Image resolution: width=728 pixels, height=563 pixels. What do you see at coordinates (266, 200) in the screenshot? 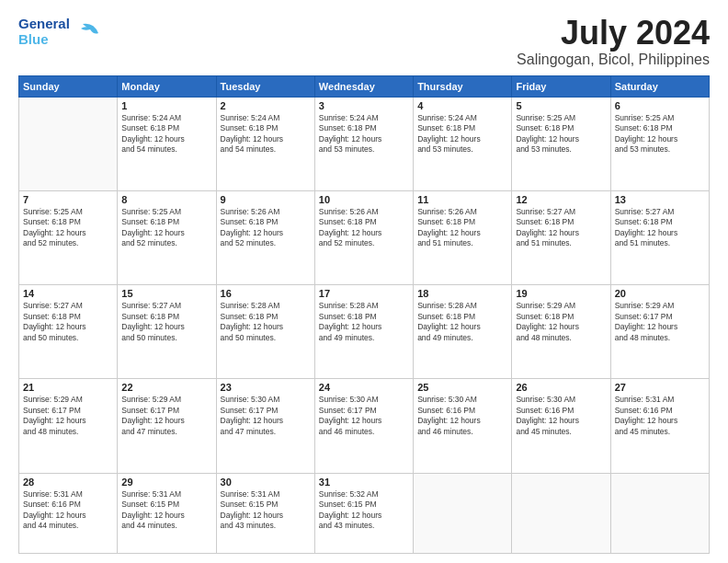
I see `day-number: 9` at bounding box center [266, 200].